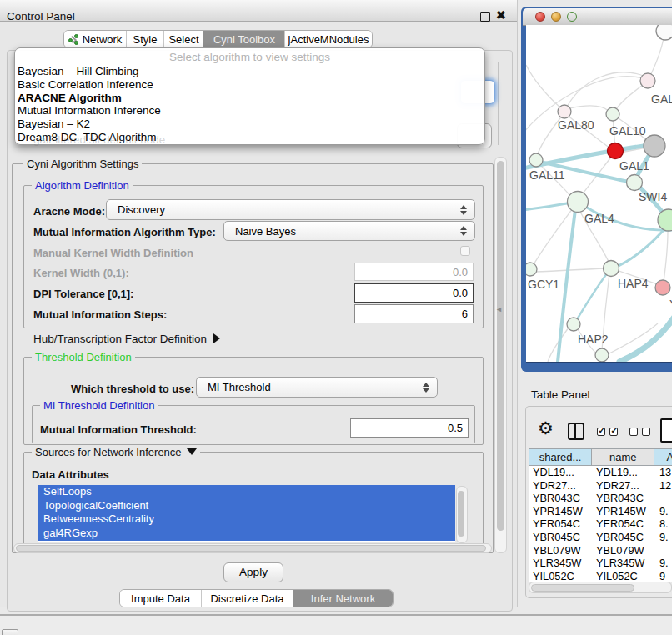  What do you see at coordinates (600, 524) in the screenshot?
I see `table-row: YER054CYER054C8.` at bounding box center [600, 524].